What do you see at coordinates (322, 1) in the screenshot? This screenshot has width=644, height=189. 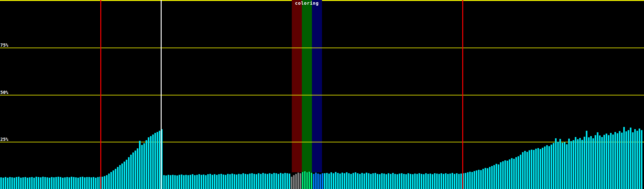 I see `gridline-top-border` at bounding box center [322, 1].